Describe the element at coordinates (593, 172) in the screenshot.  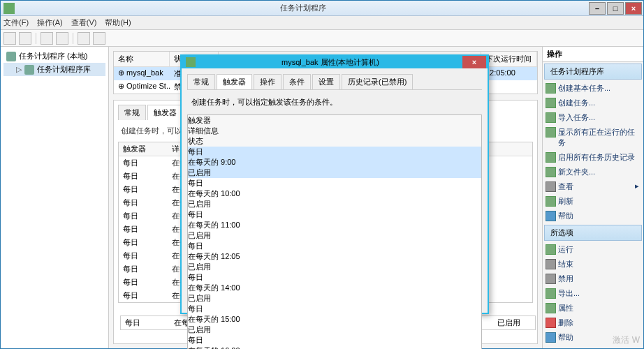
I see `action-item: 新文件夹...` at that location.